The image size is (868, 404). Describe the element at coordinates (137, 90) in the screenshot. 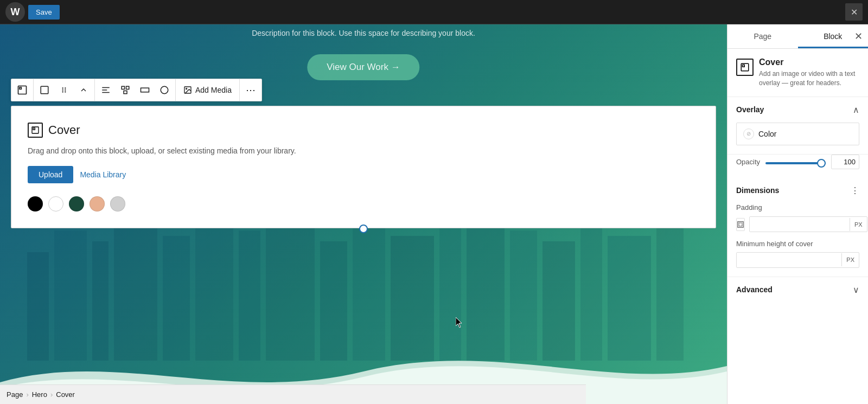

I see `block-toolbar: Add Media ⋯` at that location.